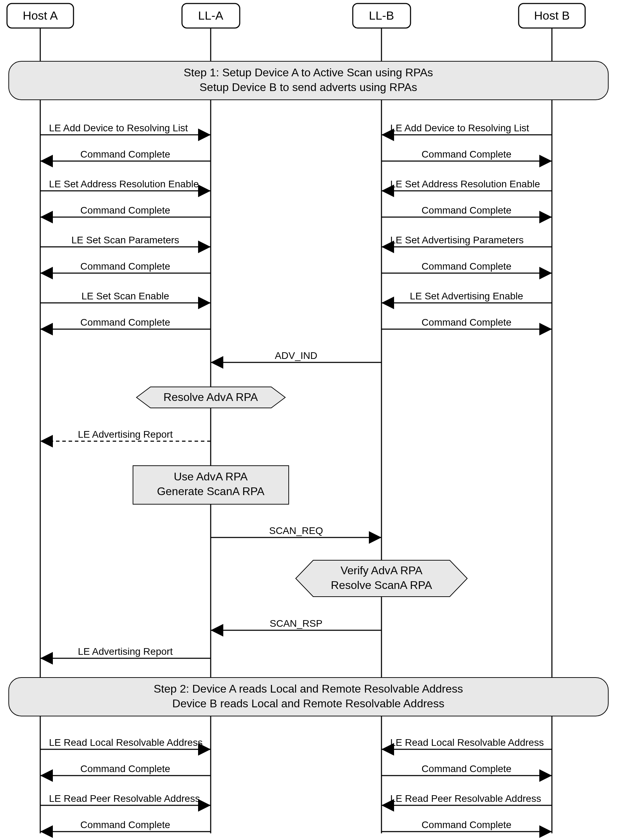 The width and height of the screenshot is (617, 840). Describe the element at coordinates (296, 623) in the screenshot. I see `msg-label: SCAN_RSP` at that location.